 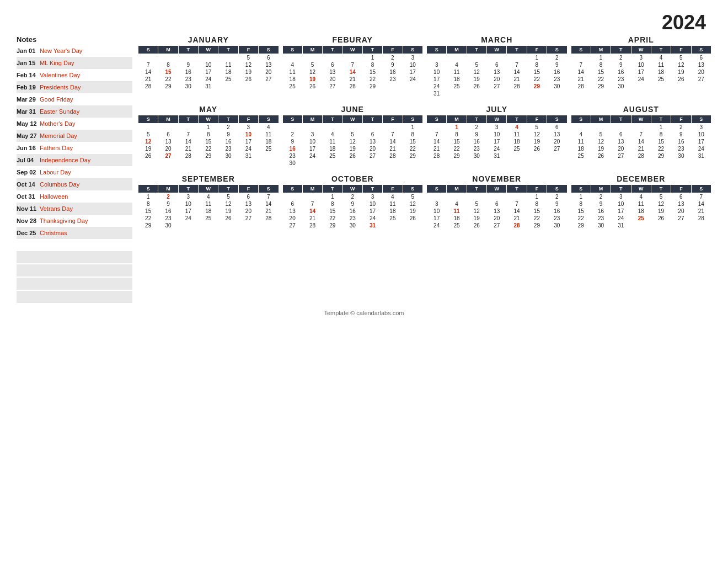 I want to click on holiday-name: Vetrans Day, so click(x=86, y=209).